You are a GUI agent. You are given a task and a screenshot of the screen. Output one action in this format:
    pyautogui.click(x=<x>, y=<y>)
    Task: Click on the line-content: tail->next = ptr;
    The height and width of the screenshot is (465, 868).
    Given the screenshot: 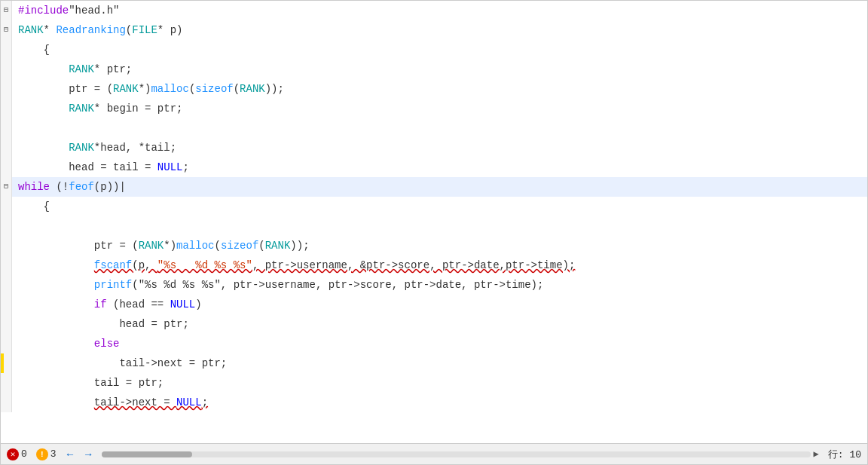 What is the action you would take?
    pyautogui.click(x=440, y=363)
    